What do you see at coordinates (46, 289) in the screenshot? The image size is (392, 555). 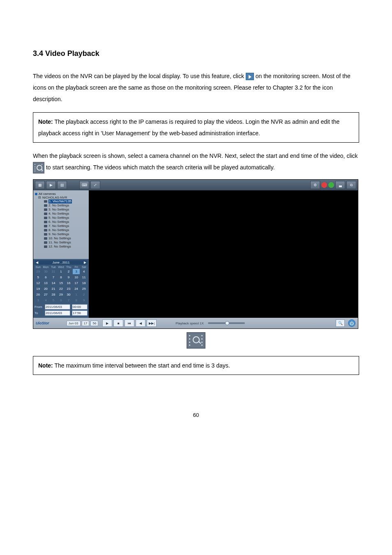 I see `cal-day: 20` at bounding box center [46, 289].